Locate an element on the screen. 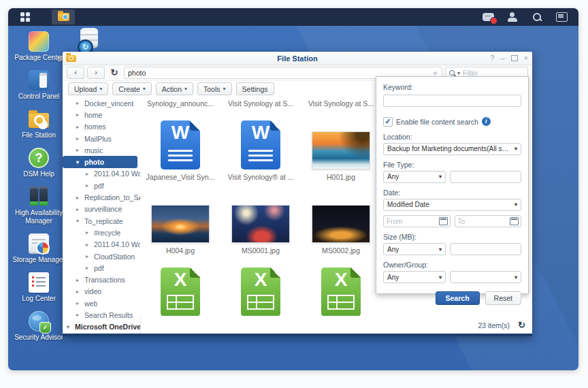 The height and width of the screenshot is (388, 588). file-h001-jpg: H001.jpg is located at coordinates (341, 144).